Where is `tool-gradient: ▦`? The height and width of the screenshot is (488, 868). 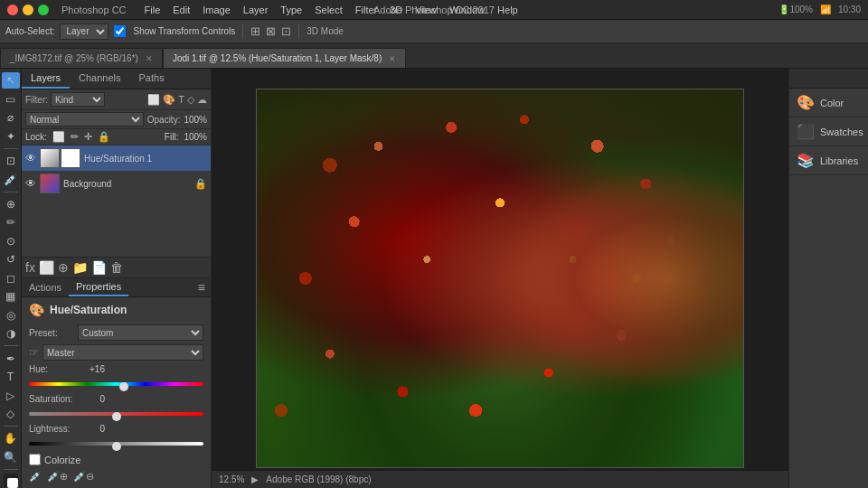
tool-gradient: ▦ is located at coordinates (11, 296).